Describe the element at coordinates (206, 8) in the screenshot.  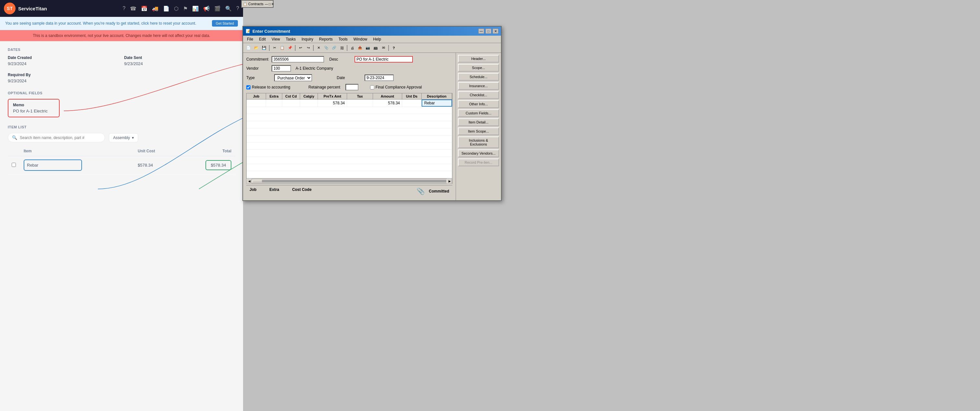
I see `nav-icon-announce: 📢` at that location.